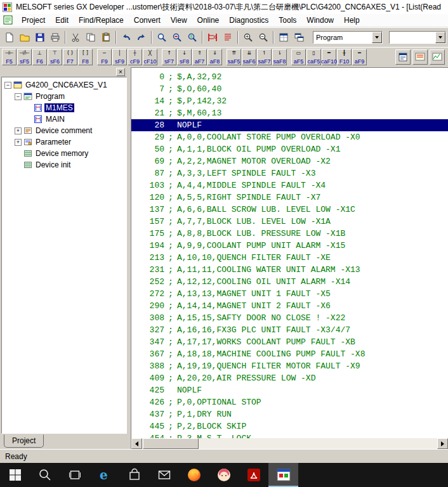  What do you see at coordinates (283, 475) in the screenshot?
I see `gx-developer-taskbar-button` at bounding box center [283, 475].